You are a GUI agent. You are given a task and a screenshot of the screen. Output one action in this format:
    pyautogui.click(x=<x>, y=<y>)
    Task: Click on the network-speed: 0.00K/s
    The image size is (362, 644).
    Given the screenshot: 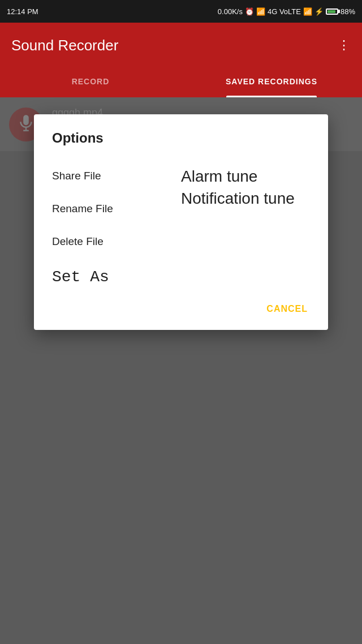 What is the action you would take?
    pyautogui.click(x=230, y=11)
    